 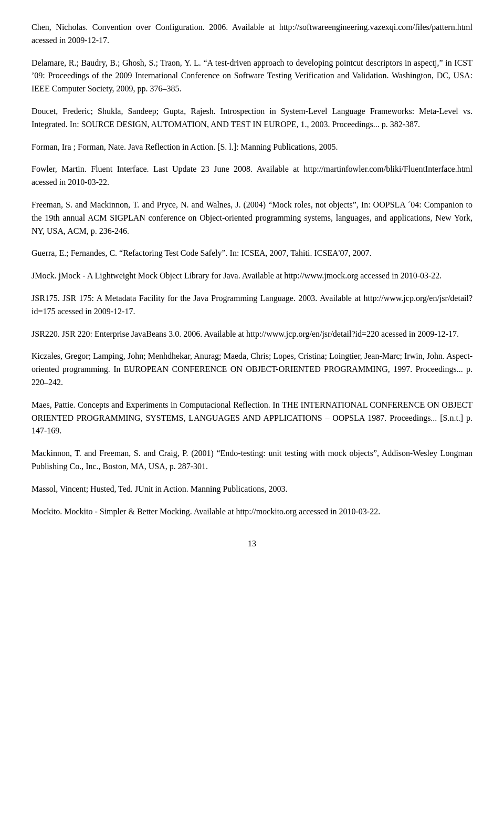 What do you see at coordinates (252, 176) in the screenshot?
I see `reference-fowler-text: Fowler, Martin. Fluent Interface. Last U…` at bounding box center [252, 176].